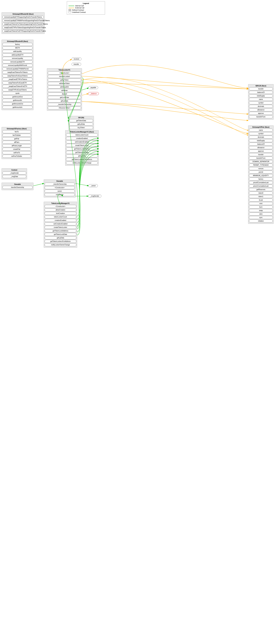 This screenshot has height=644, width=276. I want to click on node-setCreationEnabled-iface: setCreationEnabled, so click(82, 142).